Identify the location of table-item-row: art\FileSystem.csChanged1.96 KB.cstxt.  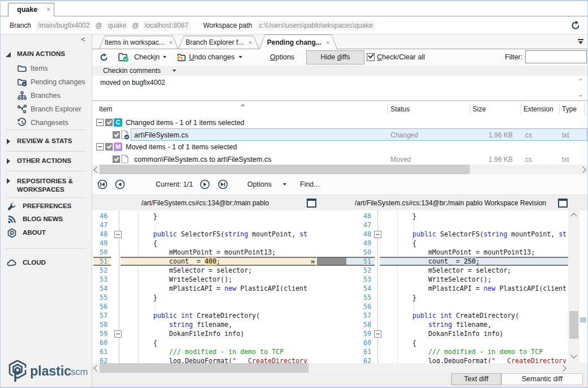
(340, 135).